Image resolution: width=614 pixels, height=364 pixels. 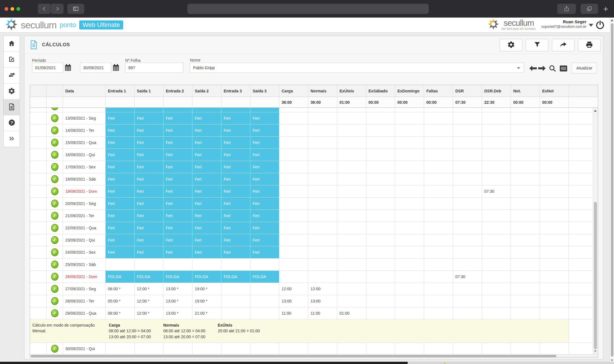 I want to click on share-button, so click(x=567, y=9).